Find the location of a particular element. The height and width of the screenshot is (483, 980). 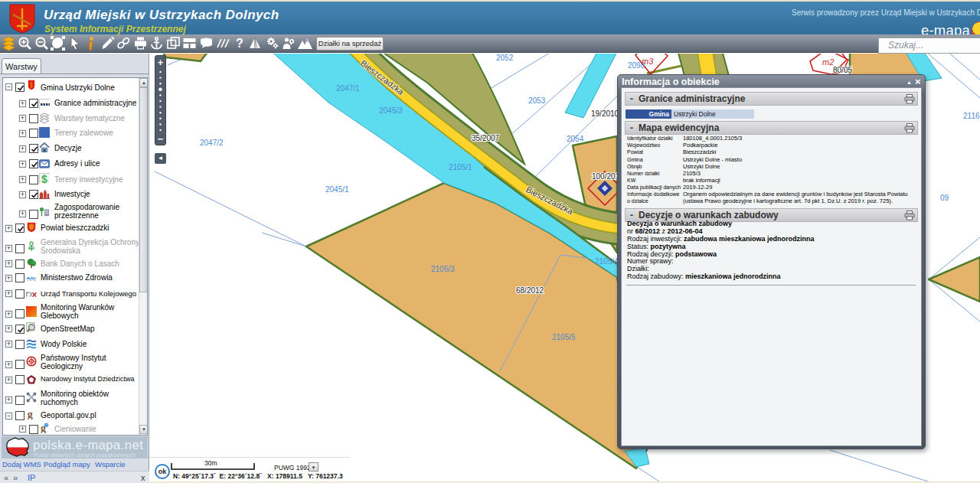

svg-text: 19/2010 is located at coordinates (605, 113).